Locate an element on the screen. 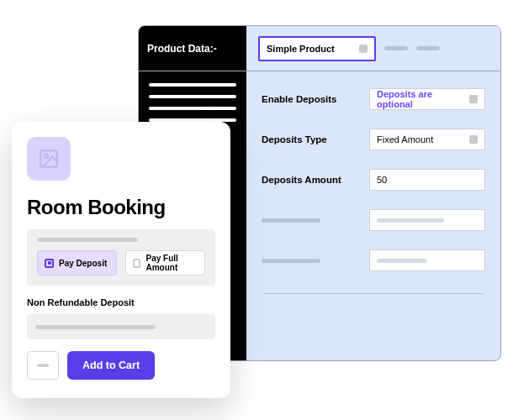 The image size is (513, 420). block-heading-skeleton is located at coordinates (87, 240).